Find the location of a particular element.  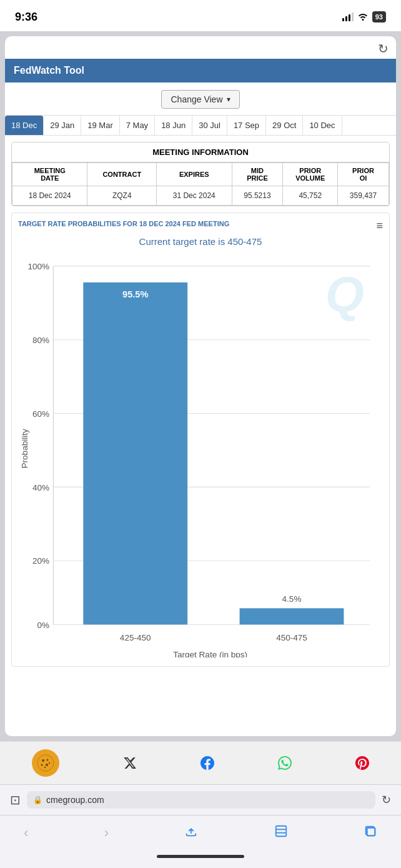

home-bar is located at coordinates (200, 856).